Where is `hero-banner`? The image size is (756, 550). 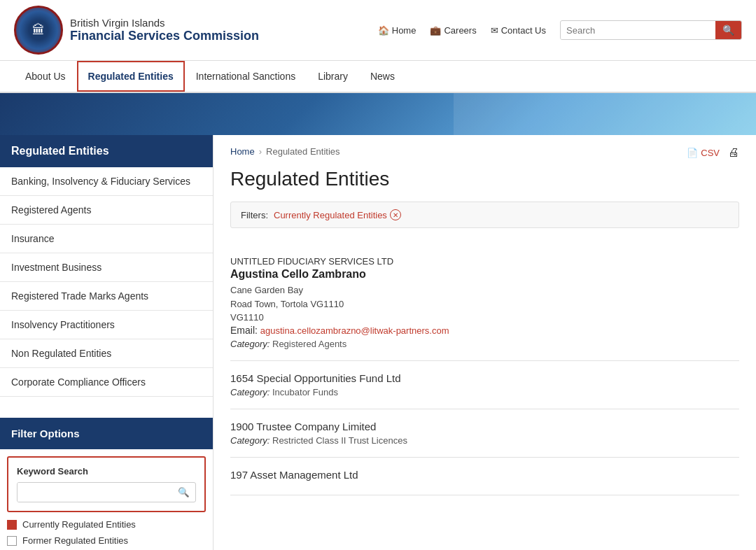 hero-banner is located at coordinates (378, 114).